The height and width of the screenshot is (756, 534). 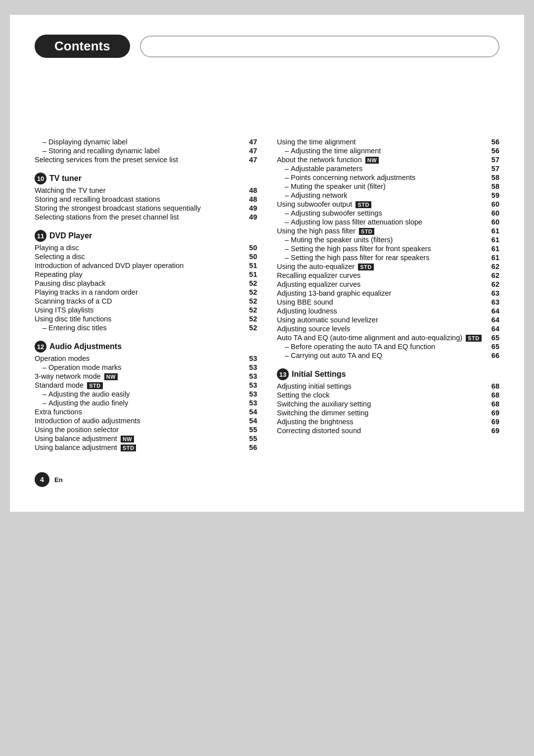 I want to click on entry-text: Using automatic sound levelizer, so click(x=383, y=320).